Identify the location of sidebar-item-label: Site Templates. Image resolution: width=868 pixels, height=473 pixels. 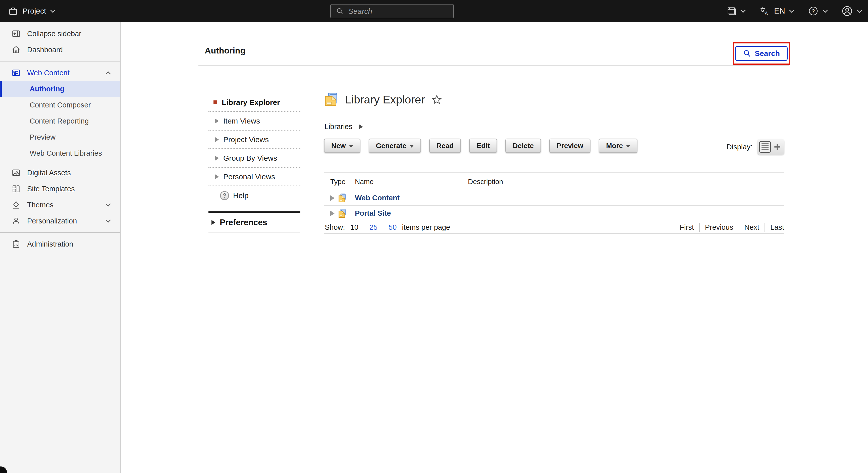
(51, 189).